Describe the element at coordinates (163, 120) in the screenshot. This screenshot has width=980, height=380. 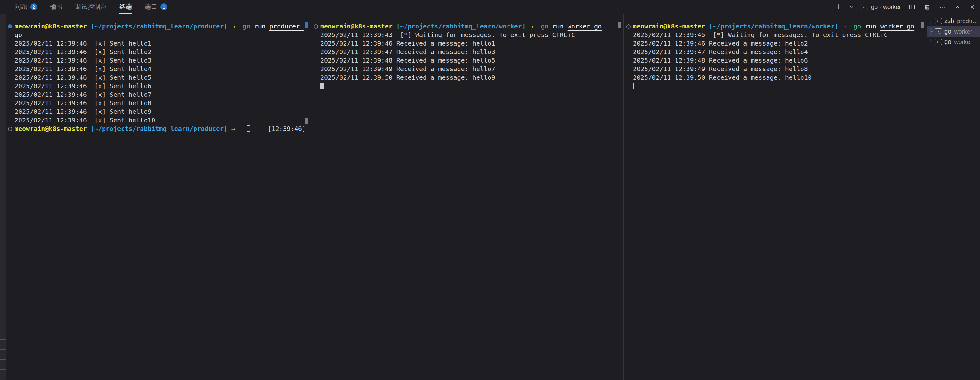
I see `terminal-text: 2025/02/11 12:39:46 [x] Sent hello10` at that location.